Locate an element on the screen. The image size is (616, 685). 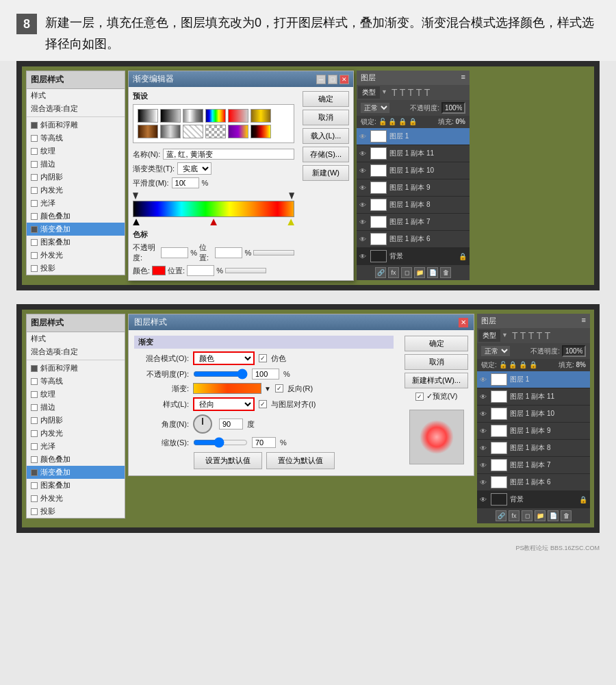
minimize-btn: ─ is located at coordinates (321, 79).